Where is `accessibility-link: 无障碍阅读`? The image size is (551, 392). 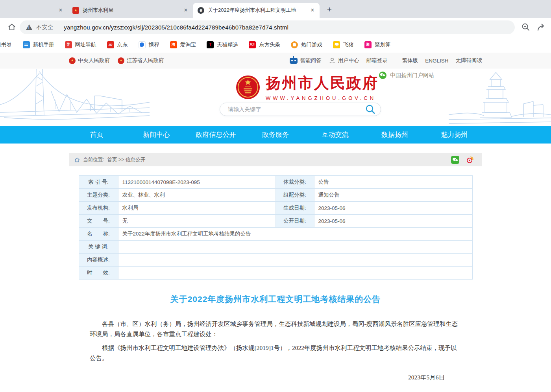
accessibility-link: 无障碍阅读 is located at coordinates (469, 61).